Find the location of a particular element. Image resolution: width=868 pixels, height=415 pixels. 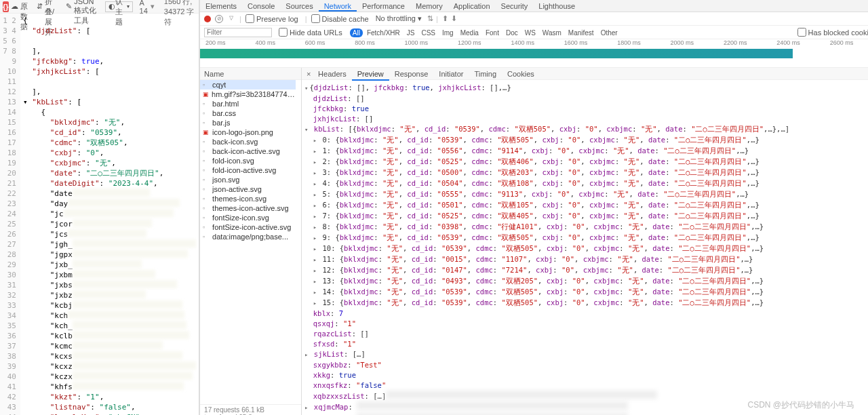

request-row: ▫cqyt is located at coordinates (248, 85).